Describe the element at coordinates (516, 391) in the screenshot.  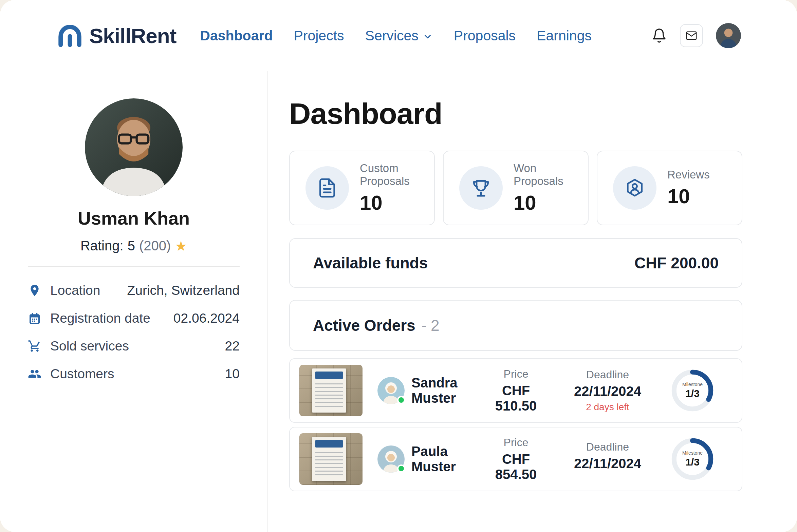
I see `order-price-block: Price CHF 510.50` at that location.